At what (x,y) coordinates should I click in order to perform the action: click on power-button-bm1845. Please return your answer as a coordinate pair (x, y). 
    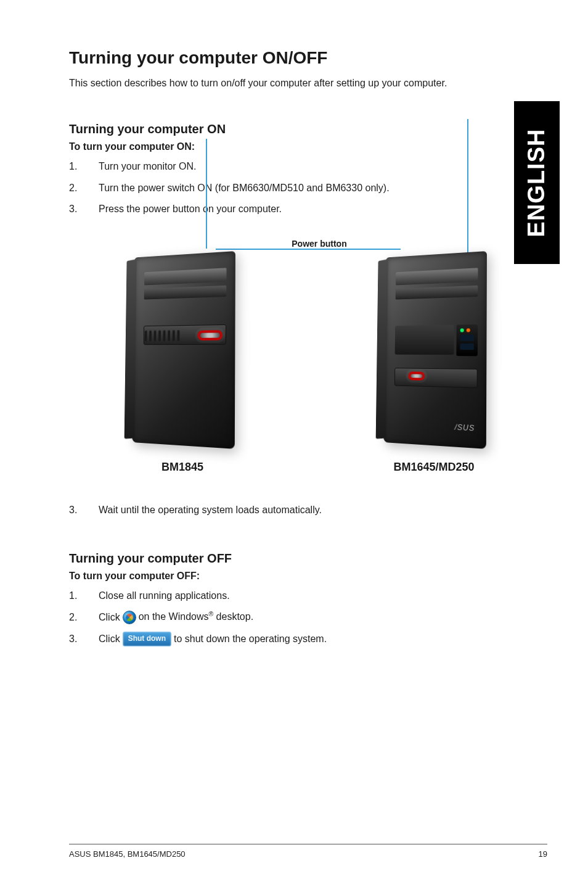
    Looking at the image, I should click on (210, 336).